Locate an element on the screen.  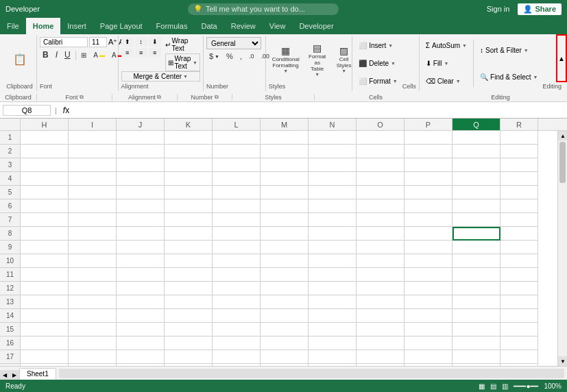
cell-M18 is located at coordinates (285, 365).